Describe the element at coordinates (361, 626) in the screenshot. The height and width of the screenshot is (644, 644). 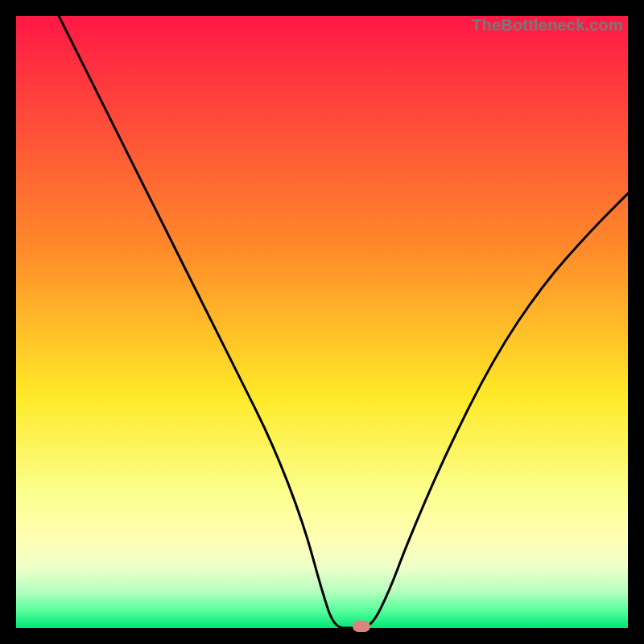
I see `optimal-point-marker` at that location.